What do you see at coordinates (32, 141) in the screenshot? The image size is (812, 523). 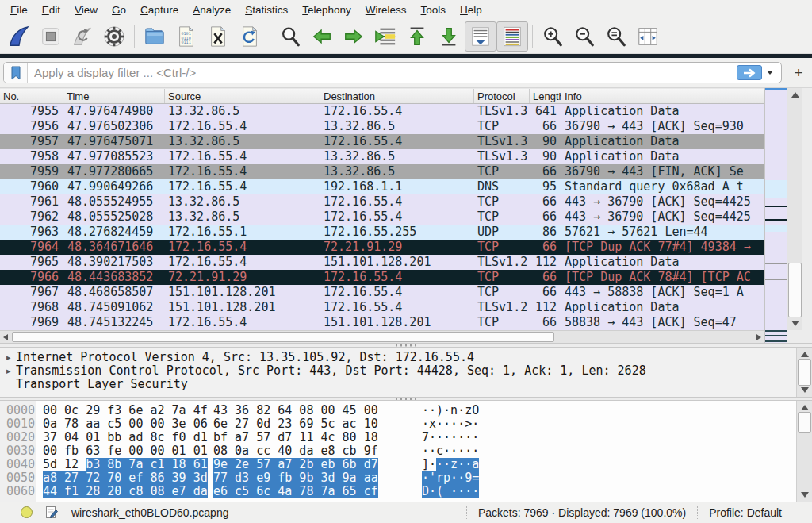 I see `cell-no: 7957` at bounding box center [32, 141].